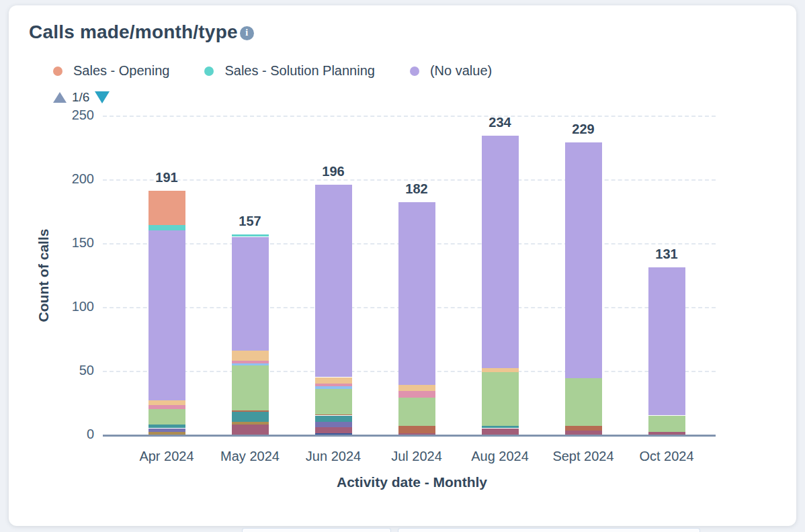 This screenshot has width=805, height=532. Describe the element at coordinates (44, 275) in the screenshot. I see `y-axis-title: Count of calls` at that location.